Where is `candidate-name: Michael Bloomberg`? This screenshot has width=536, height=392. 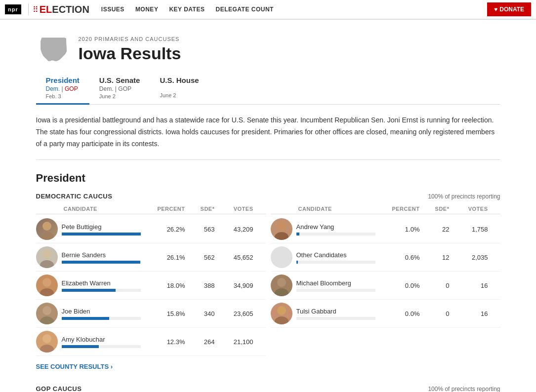 candidate-name: Michael Bloomberg is located at coordinates (336, 283).